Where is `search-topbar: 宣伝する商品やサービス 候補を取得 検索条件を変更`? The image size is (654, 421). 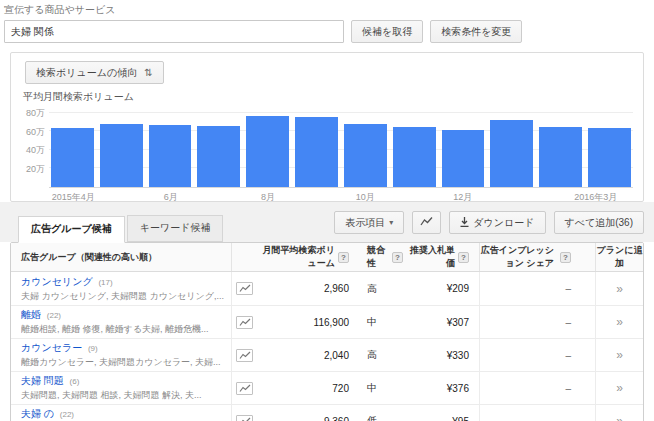 search-topbar: 宣伝する商品やサービス 候補を取得 検索条件を変更 is located at coordinates (327, 23).